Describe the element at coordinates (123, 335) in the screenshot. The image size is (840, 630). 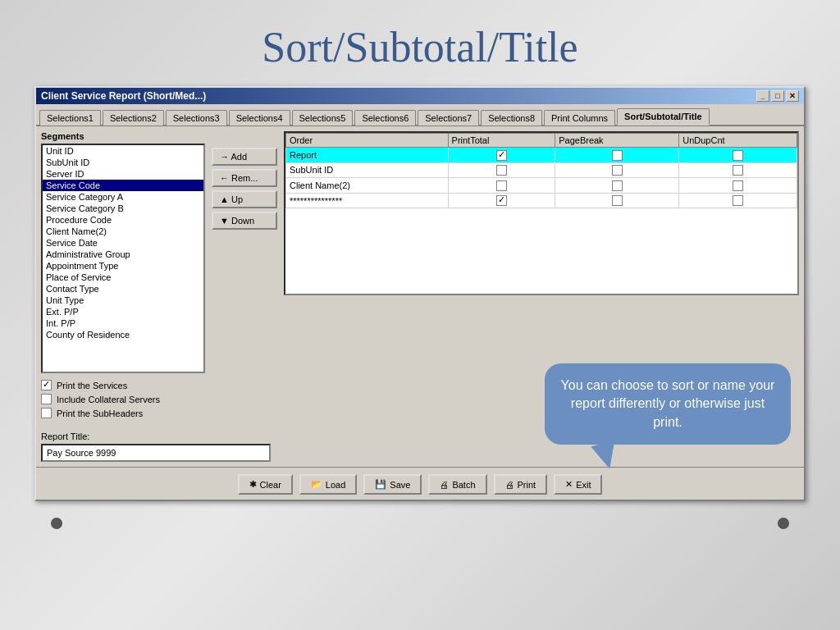
I see `list-item: County of Residence` at that location.